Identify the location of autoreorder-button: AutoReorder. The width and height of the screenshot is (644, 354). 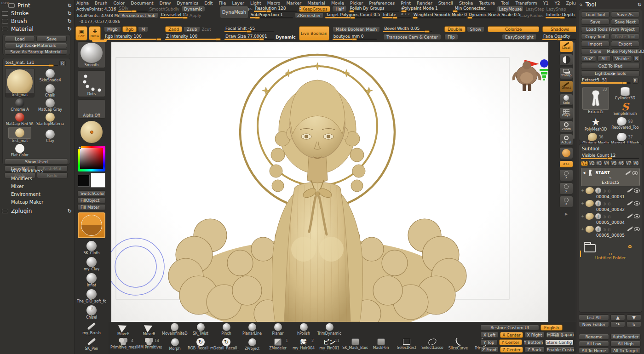
(626, 337).